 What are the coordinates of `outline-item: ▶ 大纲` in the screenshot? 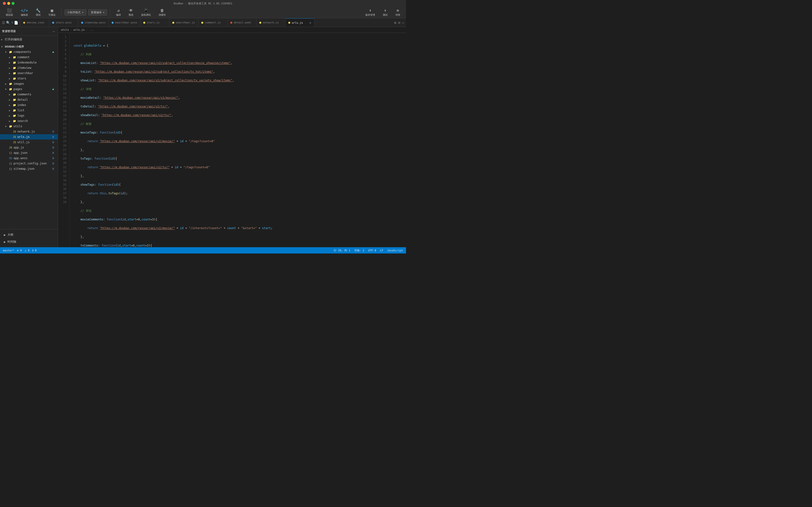 It's located at (29, 235).